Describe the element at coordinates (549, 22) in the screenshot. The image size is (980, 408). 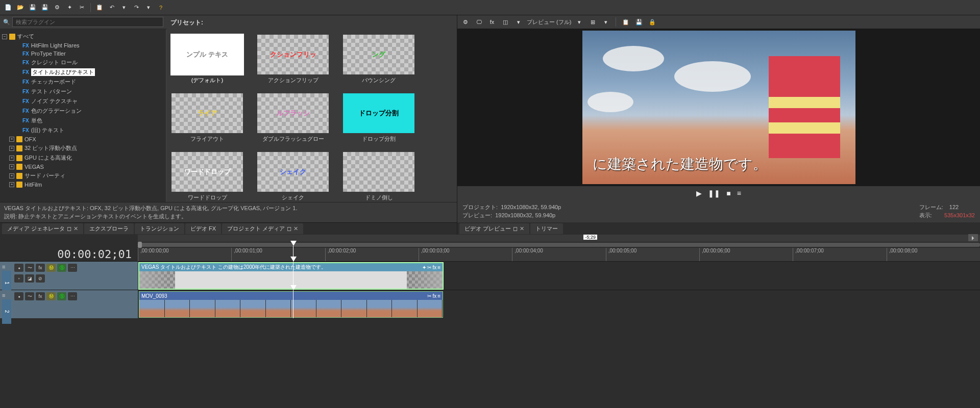
I see `preview-quality-label: プレビュー (フル)` at that location.